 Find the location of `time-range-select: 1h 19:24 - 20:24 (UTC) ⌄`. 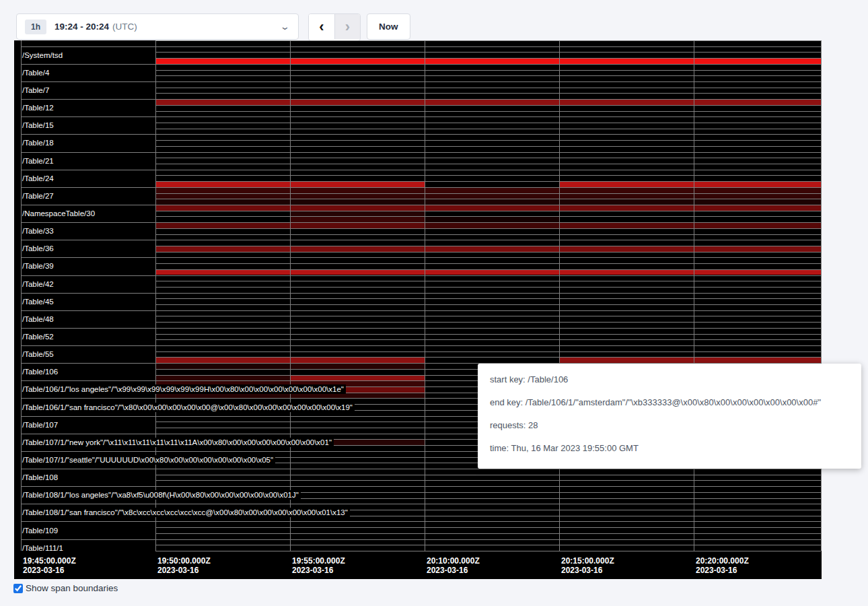

time-range-select: 1h 19:24 - 20:24 (UTC) ⌄ is located at coordinates (157, 27).